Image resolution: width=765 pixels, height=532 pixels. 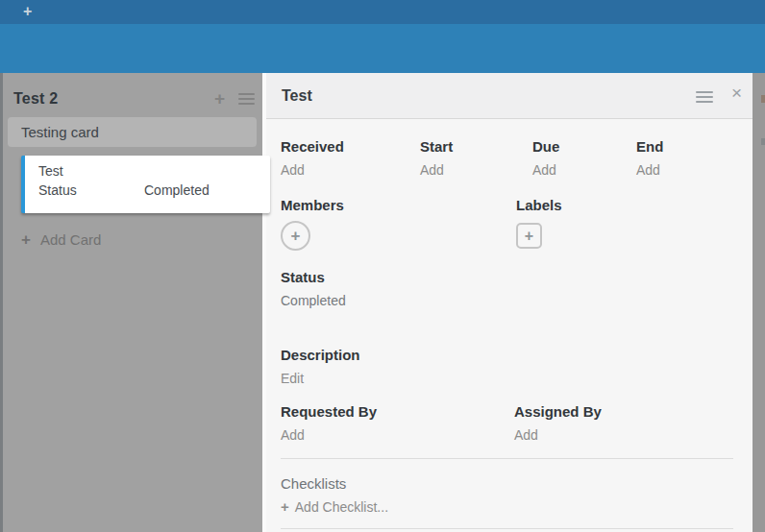 What do you see at coordinates (382, 48) in the screenshot?
I see `board-header-bar` at bounding box center [382, 48].